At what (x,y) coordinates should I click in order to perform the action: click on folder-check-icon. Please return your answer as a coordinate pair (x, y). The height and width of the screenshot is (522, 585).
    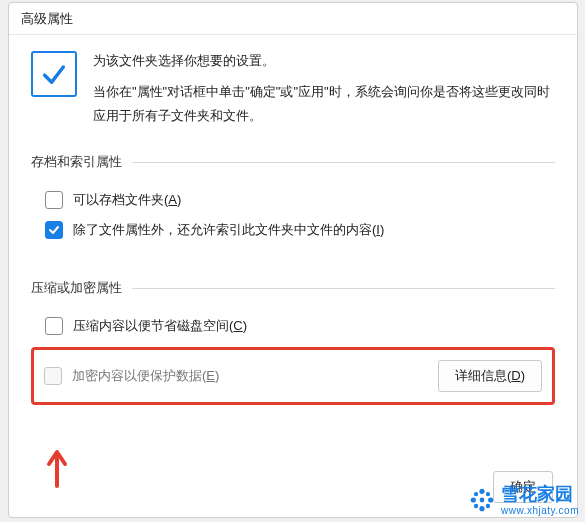
    Looking at the image, I should click on (54, 74).